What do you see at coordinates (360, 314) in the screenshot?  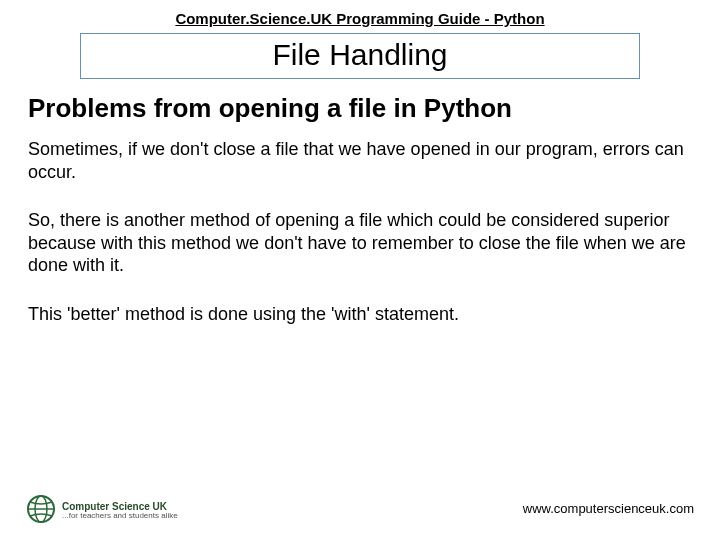 I see `paragraph-3: This 'better' method is done using the '…` at bounding box center [360, 314].